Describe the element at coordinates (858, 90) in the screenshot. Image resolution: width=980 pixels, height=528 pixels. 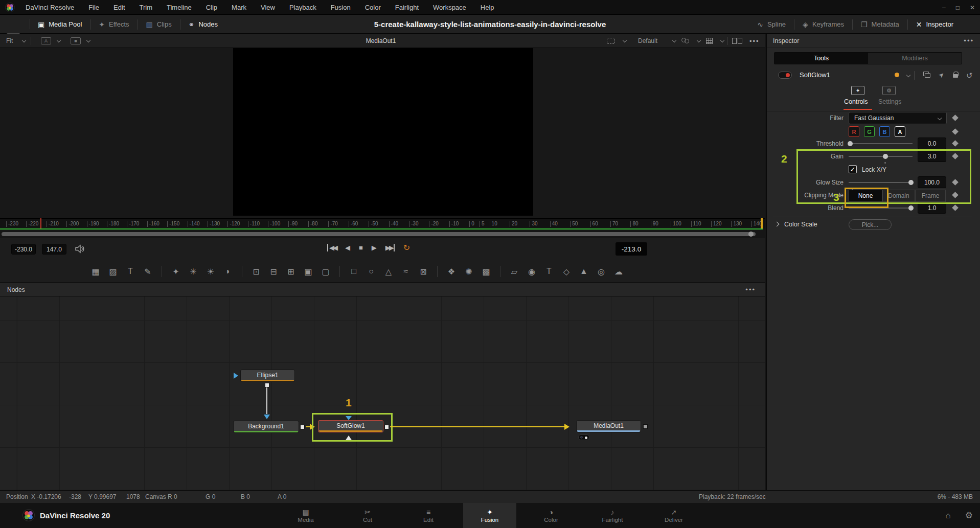
I see `controls-icon: ✦` at that location.